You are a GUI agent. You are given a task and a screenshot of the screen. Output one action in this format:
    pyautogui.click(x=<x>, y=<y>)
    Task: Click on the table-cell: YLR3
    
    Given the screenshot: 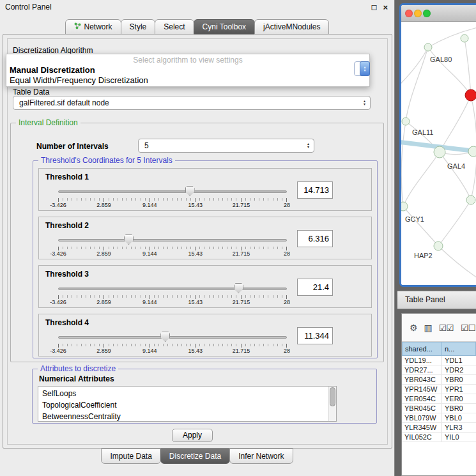 What is the action you would take?
    pyautogui.click(x=459, y=427)
    